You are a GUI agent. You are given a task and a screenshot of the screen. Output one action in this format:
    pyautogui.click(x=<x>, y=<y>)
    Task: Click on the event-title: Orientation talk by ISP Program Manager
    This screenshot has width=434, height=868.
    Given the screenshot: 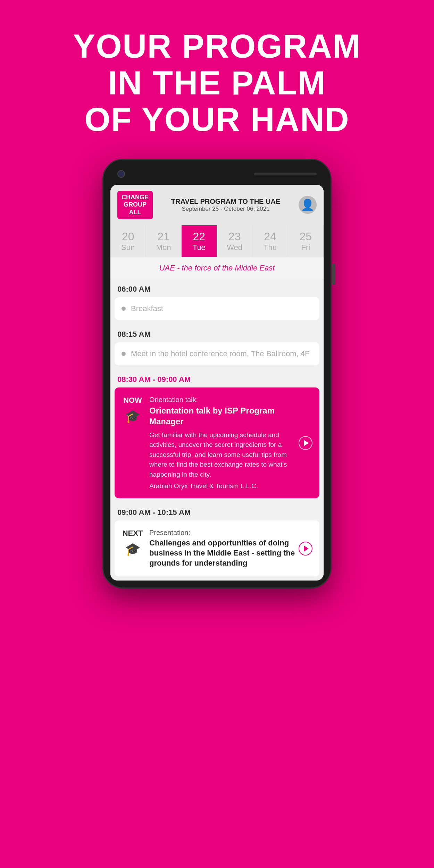 What is the action you would take?
    pyautogui.click(x=222, y=416)
    